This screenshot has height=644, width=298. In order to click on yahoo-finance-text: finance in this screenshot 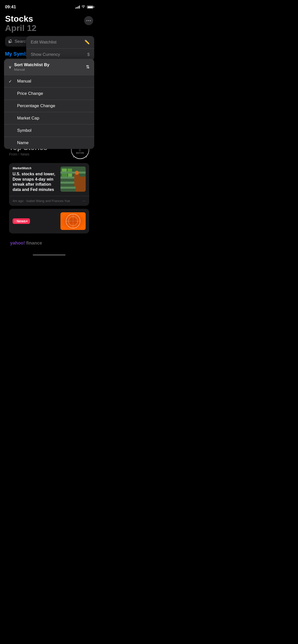, I will do `click(34, 243)`.